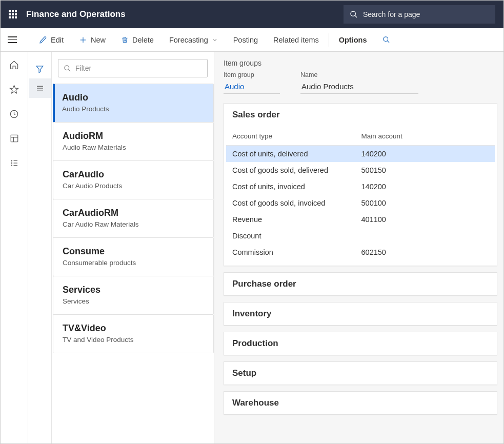  Describe the element at coordinates (215, 40) in the screenshot. I see `chevron-down-icon` at that location.